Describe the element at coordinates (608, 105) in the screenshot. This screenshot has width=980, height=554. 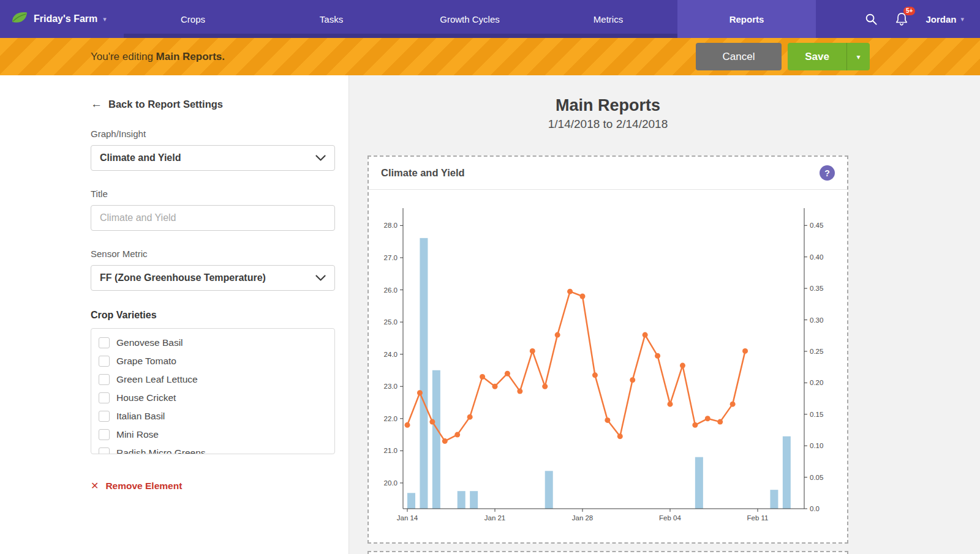
I see `report-title: Main Reports` at that location.